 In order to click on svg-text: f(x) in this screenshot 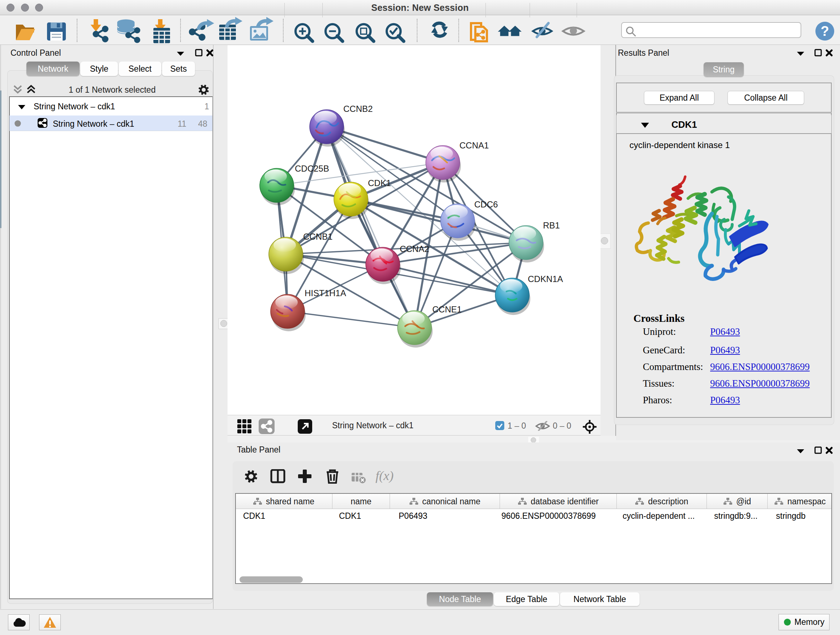, I will do `click(384, 476)`.